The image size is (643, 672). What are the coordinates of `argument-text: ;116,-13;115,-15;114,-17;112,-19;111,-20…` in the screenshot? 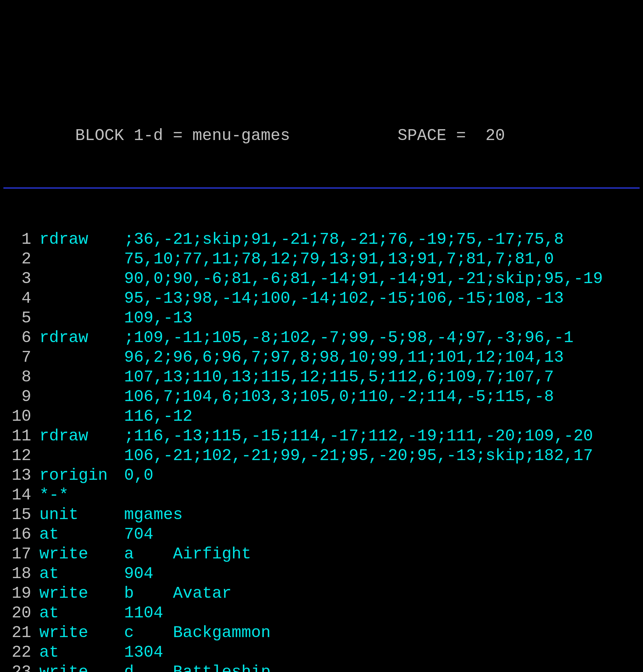 It's located at (384, 436).